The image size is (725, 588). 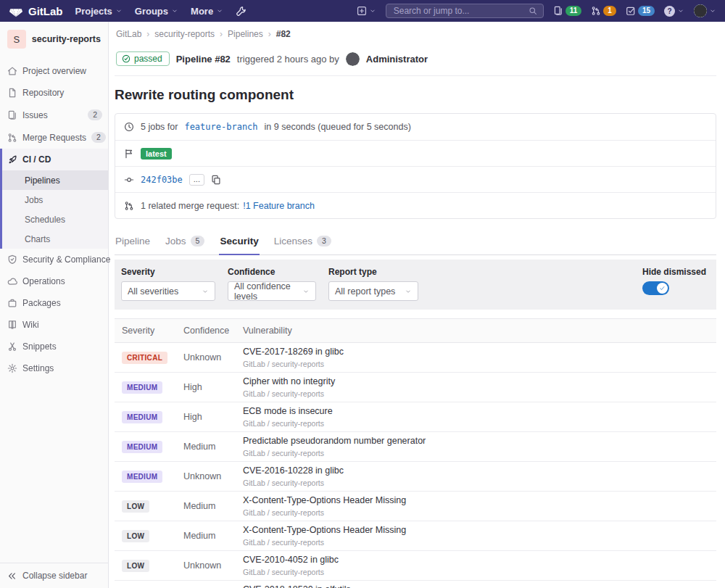 What do you see at coordinates (213, 506) in the screenshot?
I see `confidence-value: Medium` at bounding box center [213, 506].